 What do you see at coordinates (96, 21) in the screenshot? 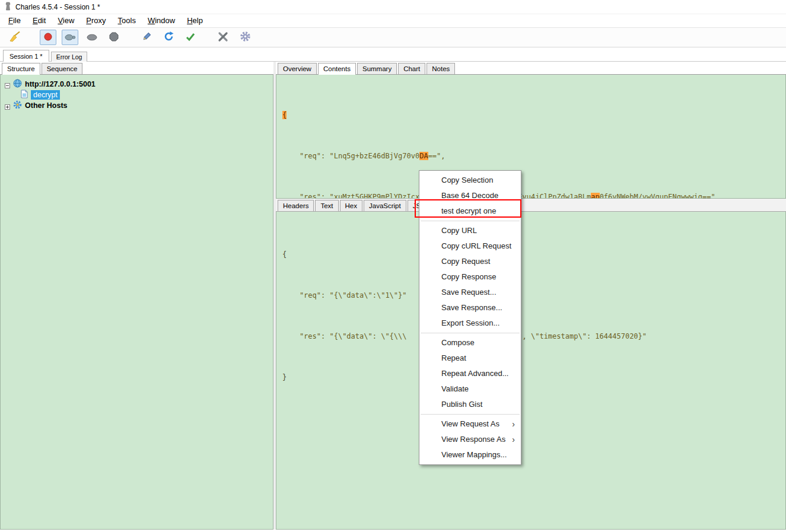
I see `menu-proxy: Proxy` at bounding box center [96, 21].